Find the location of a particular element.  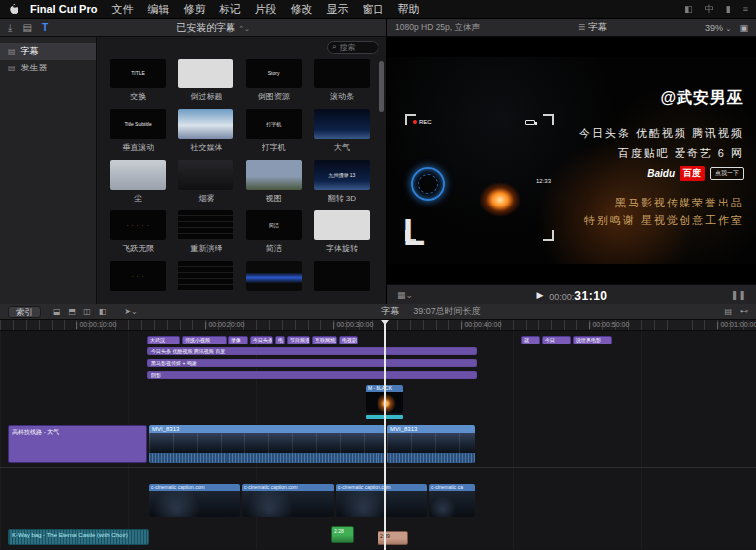

title-clip: 传统小视频 is located at coordinates (205, 340).